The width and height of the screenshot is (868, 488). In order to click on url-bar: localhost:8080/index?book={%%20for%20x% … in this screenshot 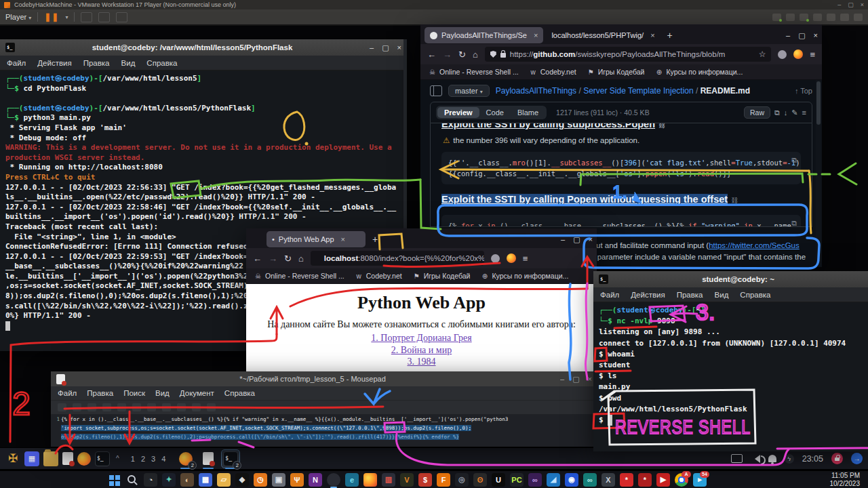, I will do `click(397, 258)`.